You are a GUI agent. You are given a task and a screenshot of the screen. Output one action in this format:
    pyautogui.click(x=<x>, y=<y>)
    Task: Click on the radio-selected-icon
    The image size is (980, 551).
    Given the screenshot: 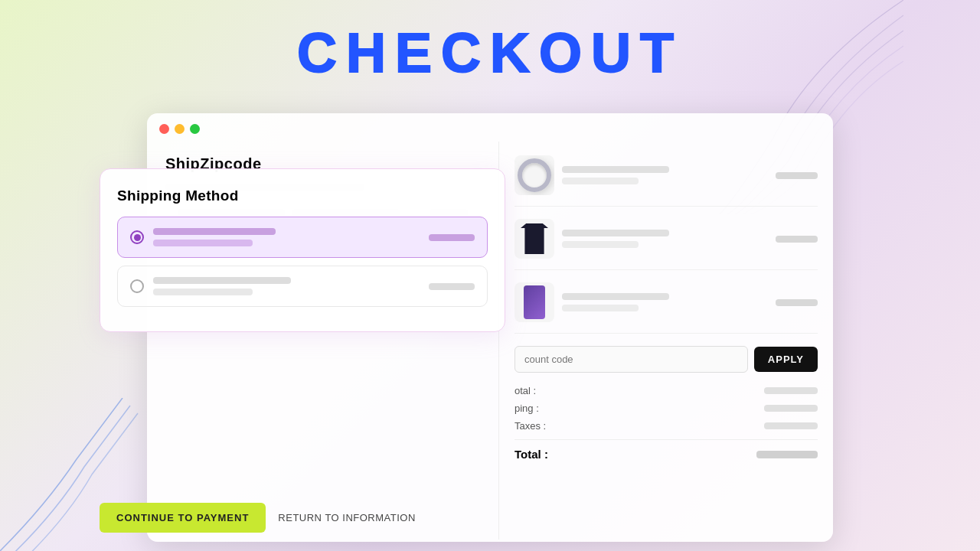 What is the action you would take?
    pyautogui.click(x=138, y=237)
    